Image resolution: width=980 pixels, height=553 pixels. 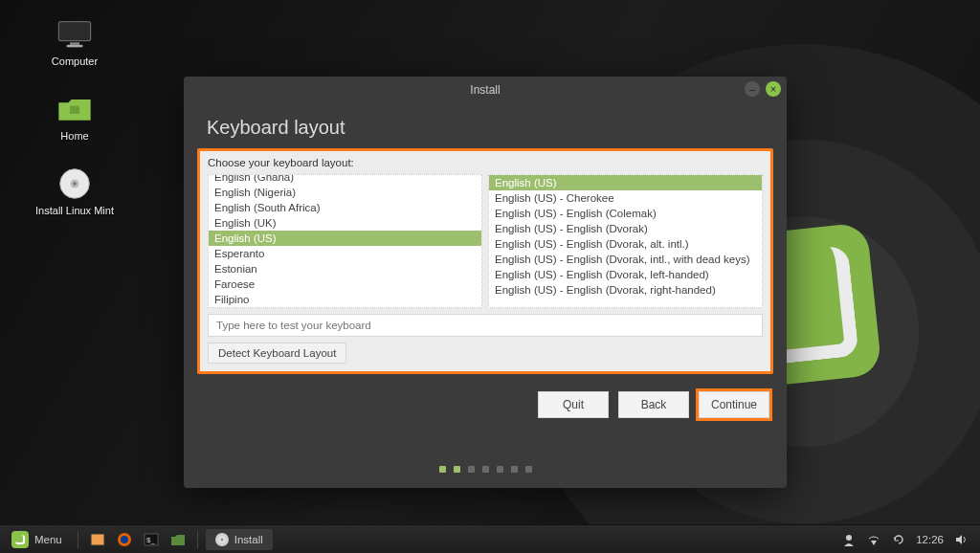 I want to click on detect-layout-button: Detect Keyboard Layout, so click(x=278, y=353).